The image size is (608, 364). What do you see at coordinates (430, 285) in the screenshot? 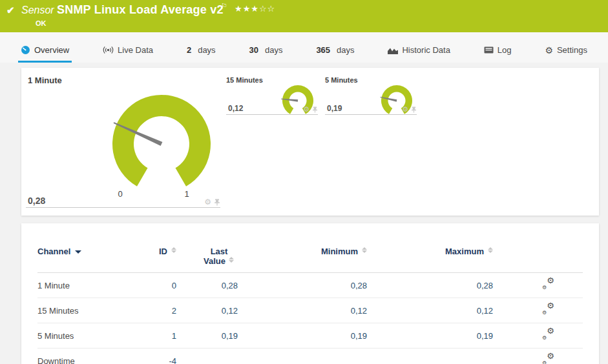
I see `maximum-cell: 0,28` at bounding box center [430, 285].